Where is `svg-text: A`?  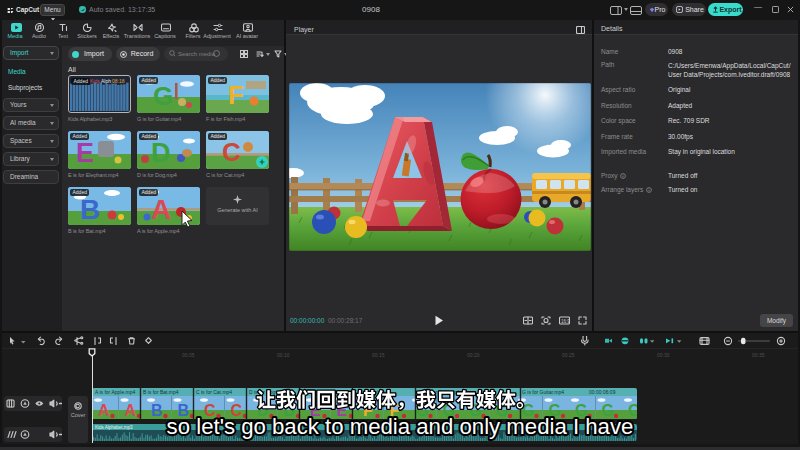
svg-text: A is located at coordinates (161, 210).